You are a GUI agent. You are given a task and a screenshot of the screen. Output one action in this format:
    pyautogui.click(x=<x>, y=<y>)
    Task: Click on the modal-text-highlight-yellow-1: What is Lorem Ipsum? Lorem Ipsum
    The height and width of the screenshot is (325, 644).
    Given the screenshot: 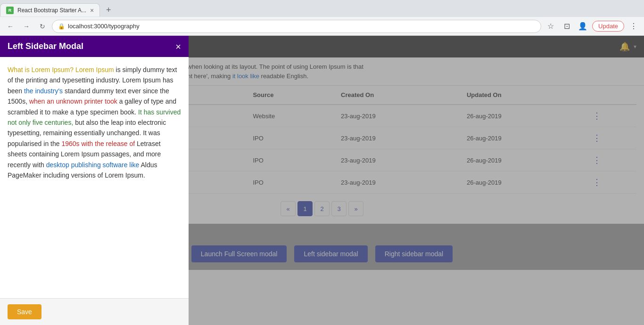 What is the action you would take?
    pyautogui.click(x=61, y=70)
    